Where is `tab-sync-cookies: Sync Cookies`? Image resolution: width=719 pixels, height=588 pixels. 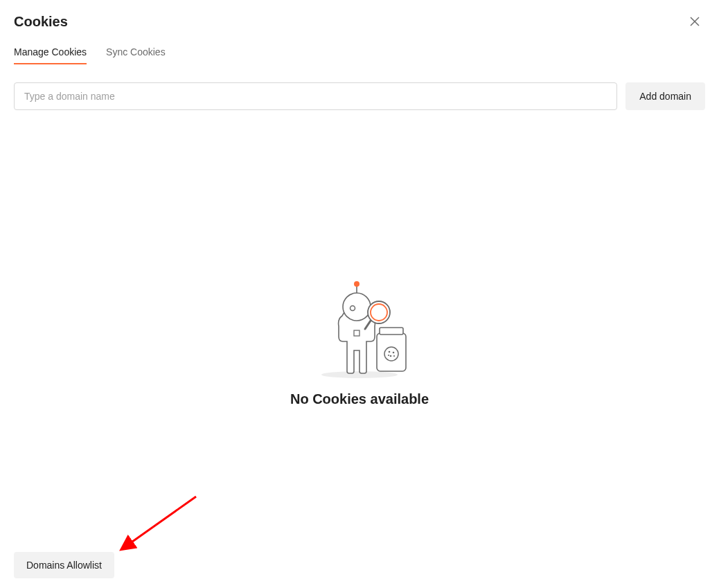
tab-sync-cookies: Sync Cookies is located at coordinates (136, 55).